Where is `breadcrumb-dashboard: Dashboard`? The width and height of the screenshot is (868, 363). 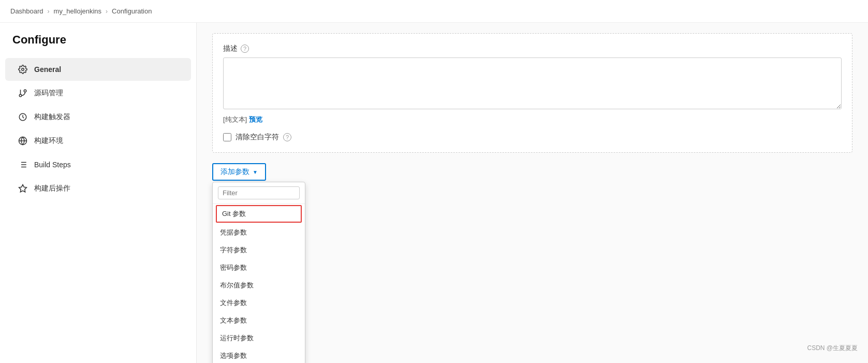 breadcrumb-dashboard: Dashboard is located at coordinates (27, 11).